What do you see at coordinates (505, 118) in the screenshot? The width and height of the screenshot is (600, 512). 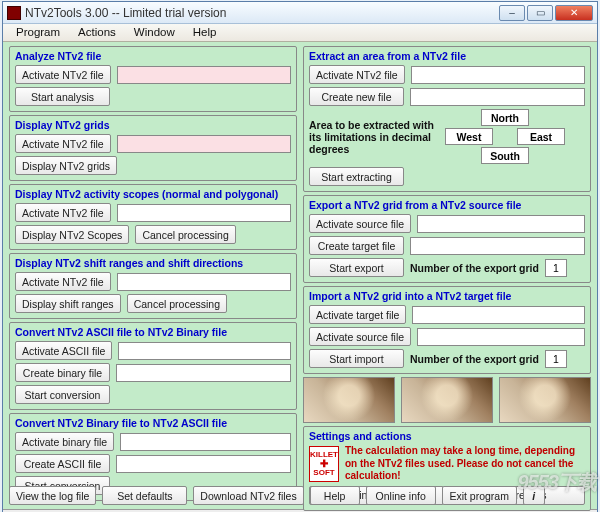 I see `north-box: North` at bounding box center [505, 118].